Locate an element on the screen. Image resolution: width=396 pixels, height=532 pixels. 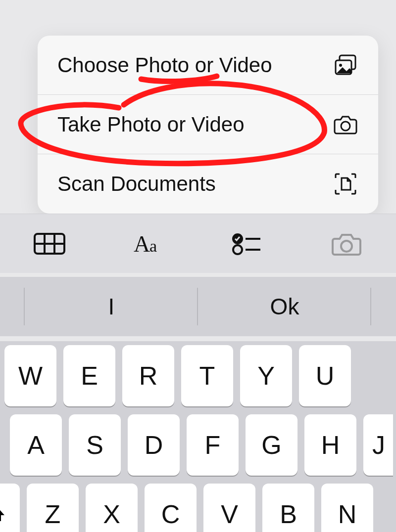
keyboard-row: Z X C V B N is located at coordinates (198, 506).